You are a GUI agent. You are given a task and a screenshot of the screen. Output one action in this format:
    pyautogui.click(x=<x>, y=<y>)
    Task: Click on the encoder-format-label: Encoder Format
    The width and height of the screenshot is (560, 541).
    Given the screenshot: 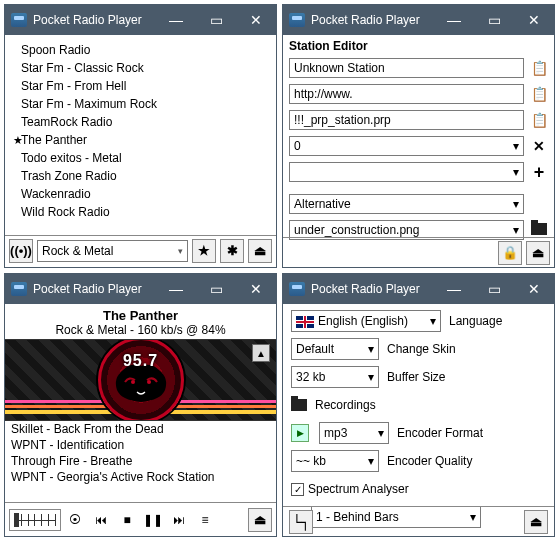 What is the action you would take?
    pyautogui.click(x=440, y=433)
    